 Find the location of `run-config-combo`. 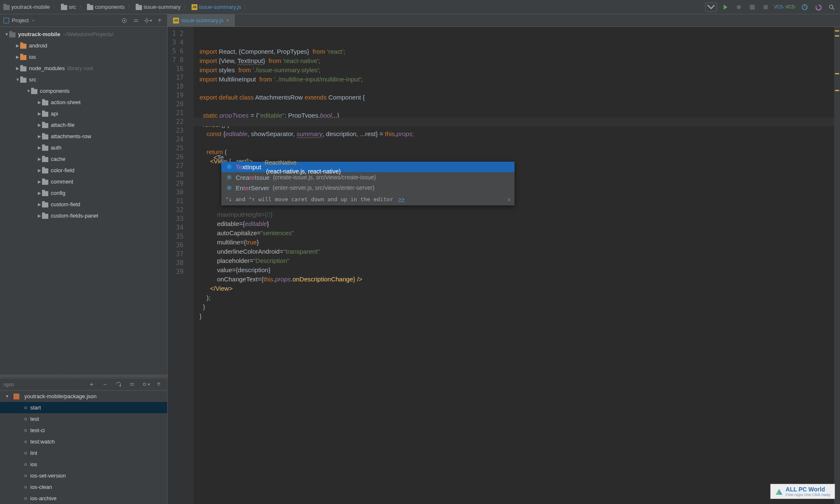

run-config-combo is located at coordinates (711, 7).